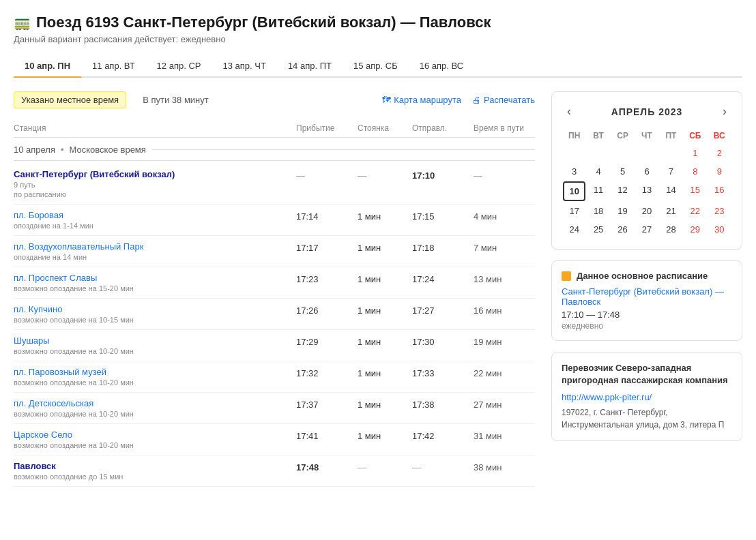 This screenshot has width=756, height=540. What do you see at coordinates (274, 252) in the screenshot?
I see `table-row: пл. Воздухоплавательный Паркопоздание на…` at bounding box center [274, 252].